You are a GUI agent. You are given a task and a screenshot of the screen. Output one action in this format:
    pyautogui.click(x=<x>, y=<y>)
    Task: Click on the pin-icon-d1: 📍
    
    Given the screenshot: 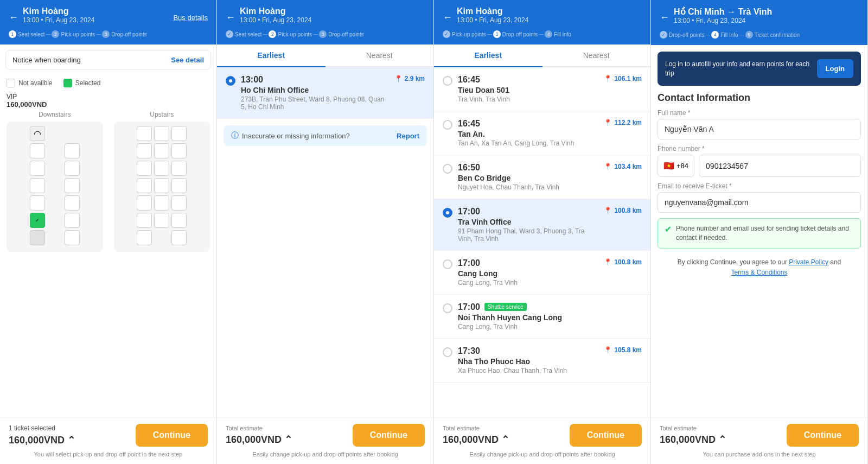 What is the action you would take?
    pyautogui.click(x=608, y=123)
    